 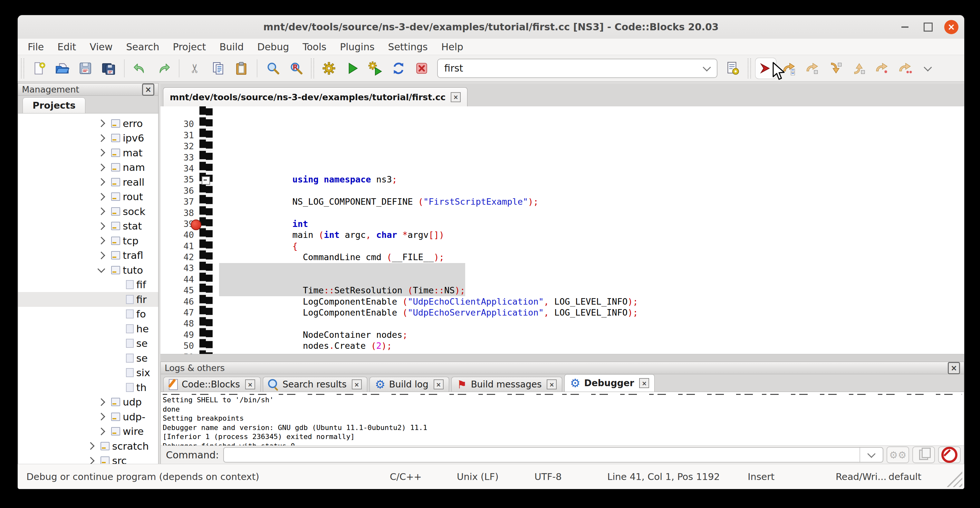 What do you see at coordinates (88, 123) in the screenshot?
I see `tree-item: erro` at bounding box center [88, 123].